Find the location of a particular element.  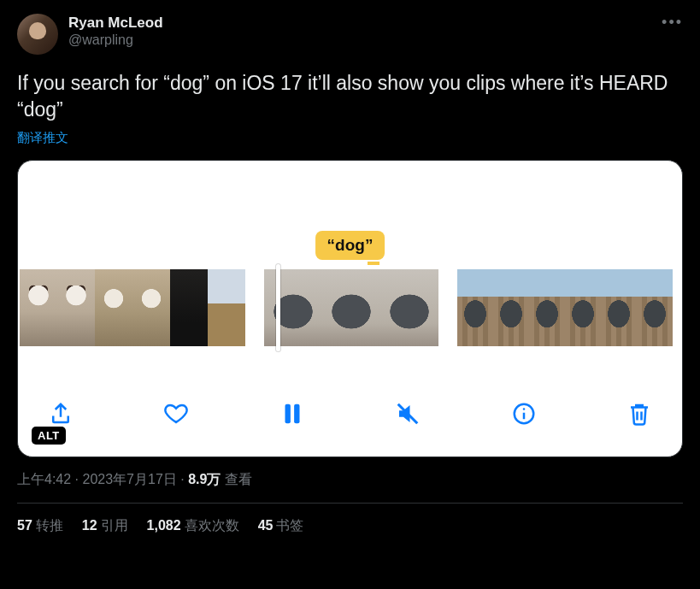

stat-likes: 1,082喜欢次数 is located at coordinates (193, 527).